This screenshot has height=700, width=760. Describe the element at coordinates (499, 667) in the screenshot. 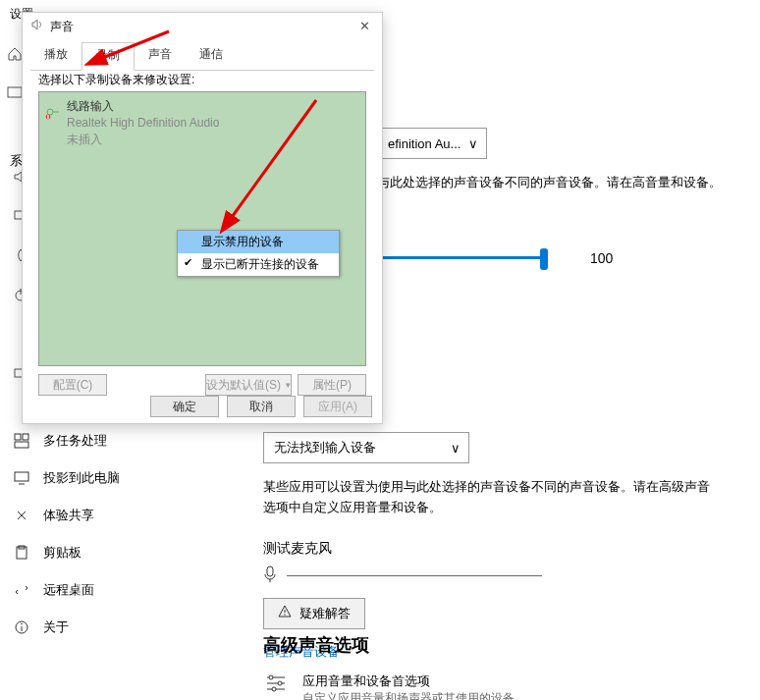

I see `advanced-section: 高级声音选项 应用音量和设备首选项 自定义应用音量和扬声器或其使用的设备。` at that location.